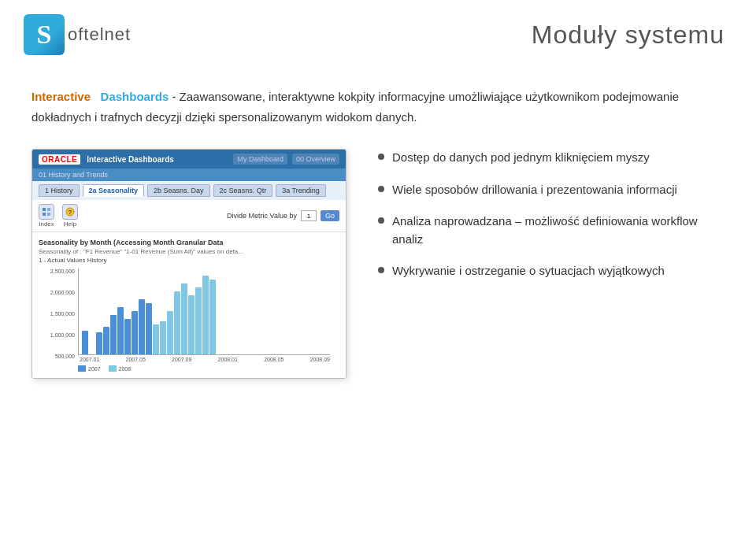 The width and height of the screenshot is (756, 552). I want to click on divide-input, so click(309, 216).